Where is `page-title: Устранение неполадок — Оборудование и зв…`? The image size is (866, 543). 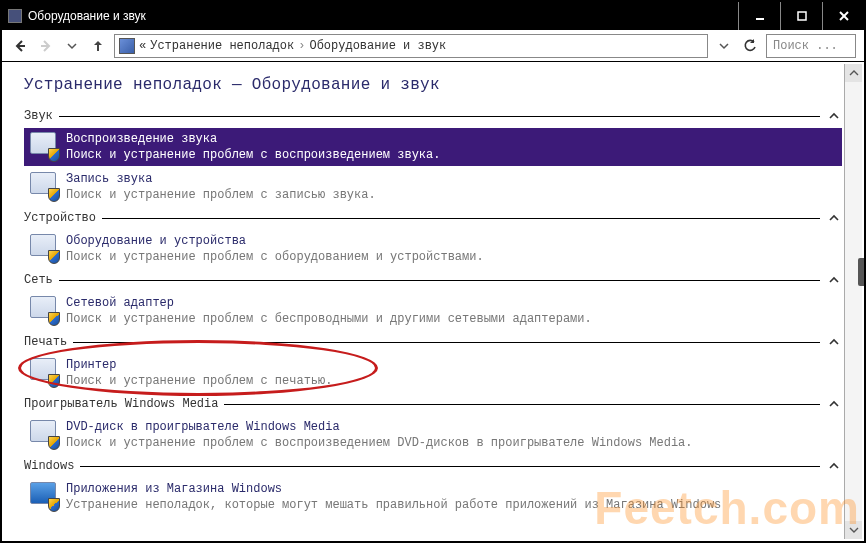
page-title: Устранение неполадок — Оборудование и зв… is located at coordinates (433, 85).